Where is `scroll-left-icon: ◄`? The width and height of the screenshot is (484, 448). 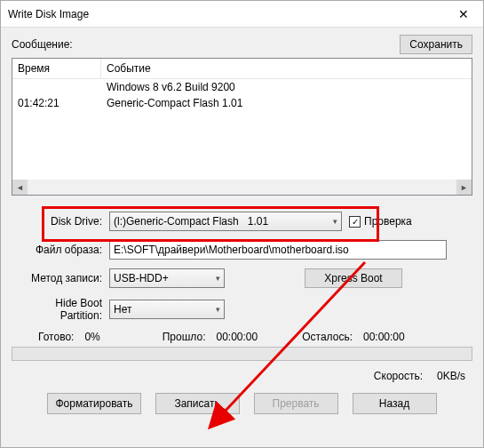
scroll-left-icon: ◄ is located at coordinates (20, 187).